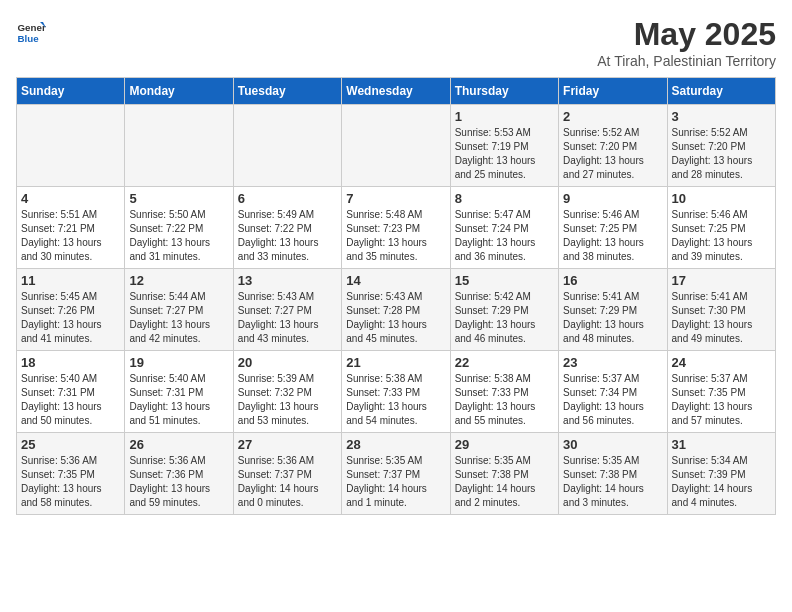 The height and width of the screenshot is (612, 792). Describe the element at coordinates (396, 310) in the screenshot. I see `day-cell: 14Sunrise: 5:43 AM Sunset: 7:28 PM Dayli…` at that location.